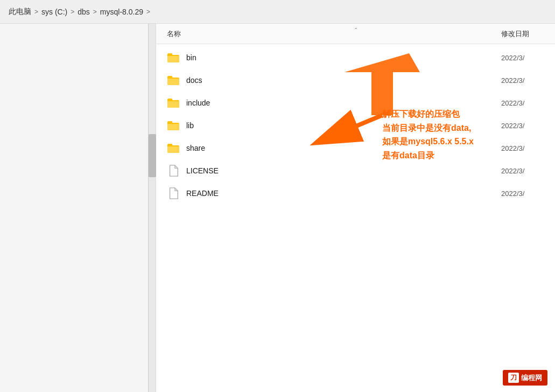 This screenshot has height=392, width=555. Describe the element at coordinates (525, 378) in the screenshot. I see `watermark: 刀 编程网` at that location.